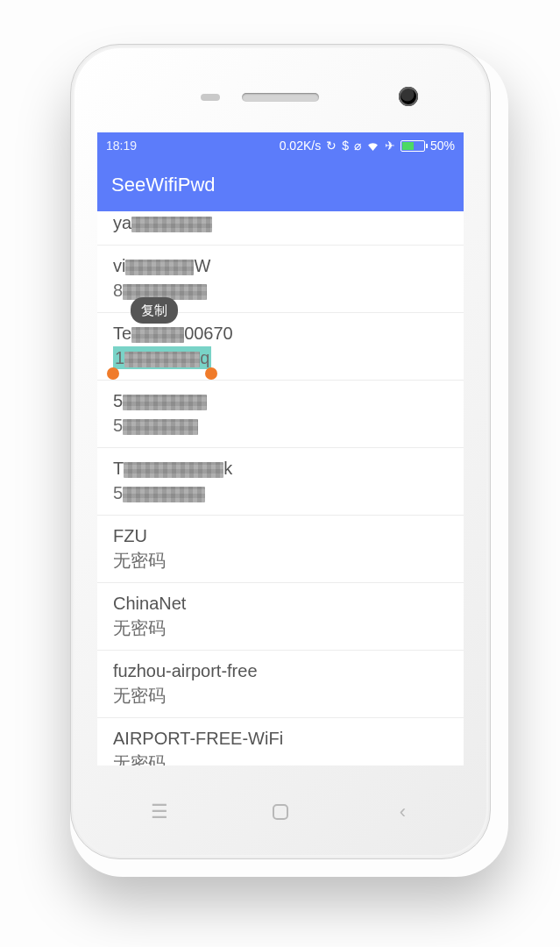  Describe the element at coordinates (154, 310) in the screenshot. I see `copy-tooltip: 复制` at that location.